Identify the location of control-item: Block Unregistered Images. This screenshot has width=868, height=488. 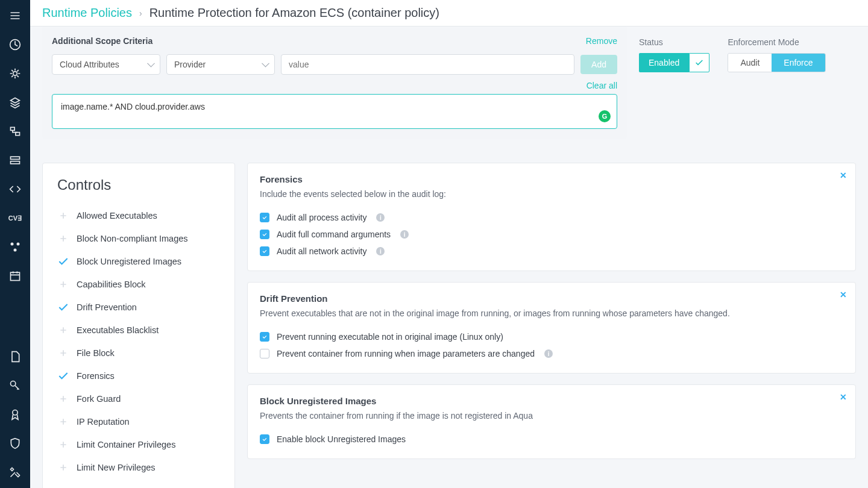
(139, 261).